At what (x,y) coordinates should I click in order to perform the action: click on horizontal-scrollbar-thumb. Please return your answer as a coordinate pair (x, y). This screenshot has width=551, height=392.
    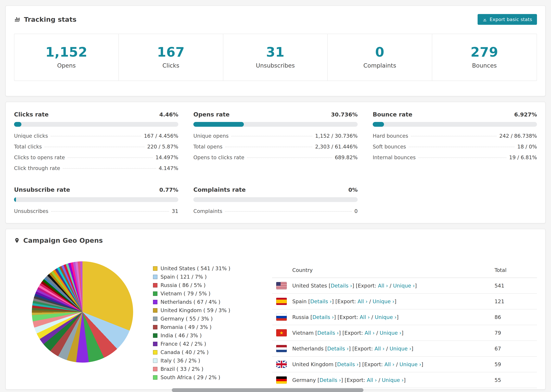
    Looking at the image, I should click on (268, 390).